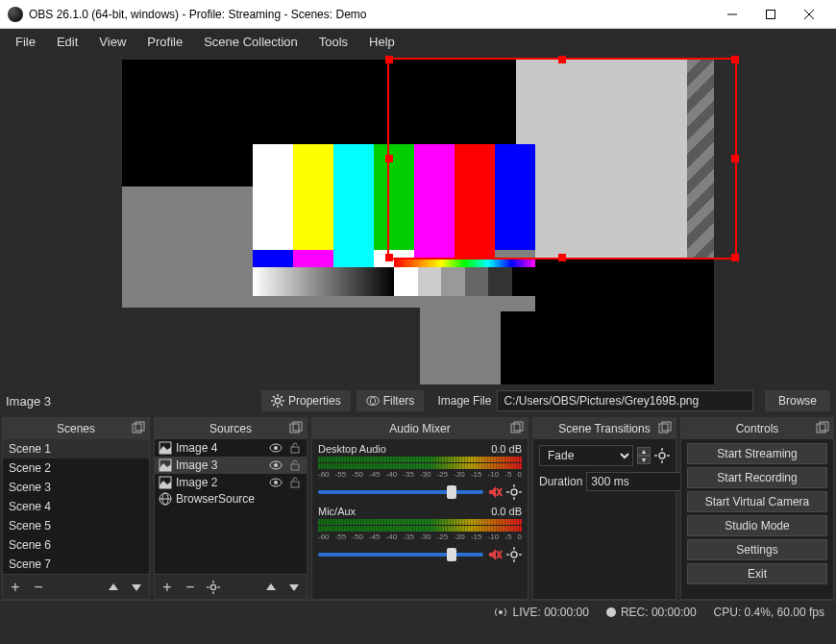  Describe the element at coordinates (231, 507) in the screenshot. I see `sources-list: Image 4 Image 3 Image 2 BrowserSource` at that location.